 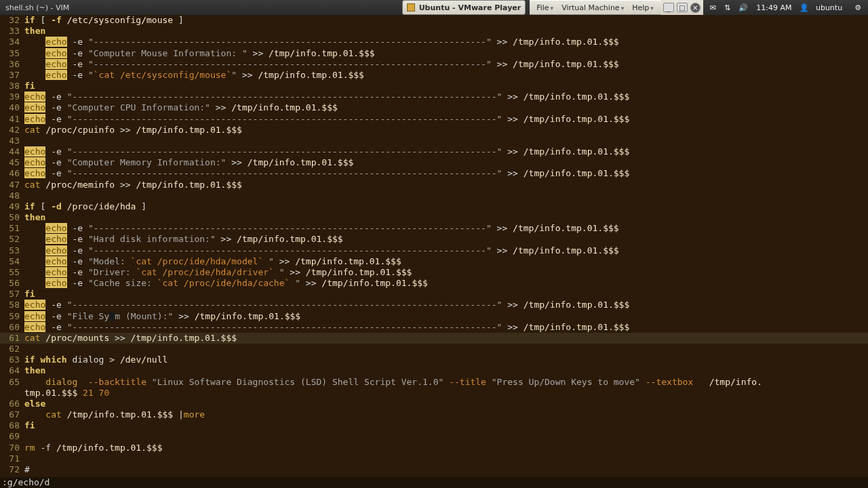 I want to click on code-line: 71, so click(x=12, y=459).